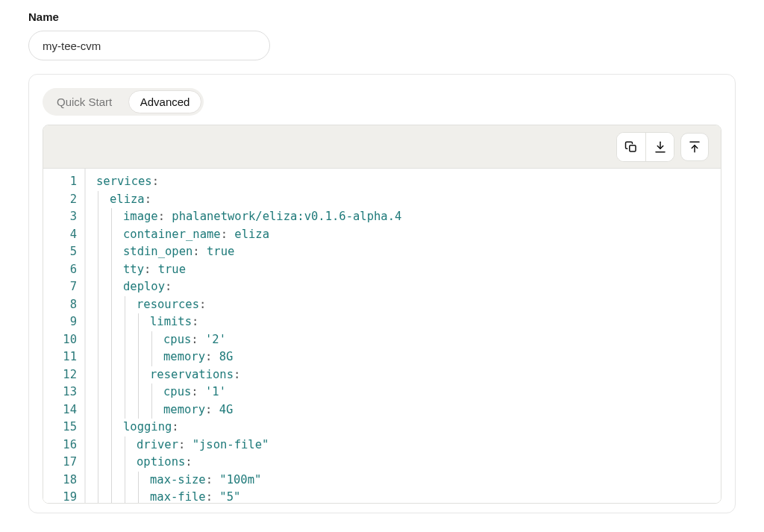 Image resolution: width=764 pixels, height=532 pixels. What do you see at coordinates (60, 392) in the screenshot?
I see `line-number: 13` at bounding box center [60, 392].